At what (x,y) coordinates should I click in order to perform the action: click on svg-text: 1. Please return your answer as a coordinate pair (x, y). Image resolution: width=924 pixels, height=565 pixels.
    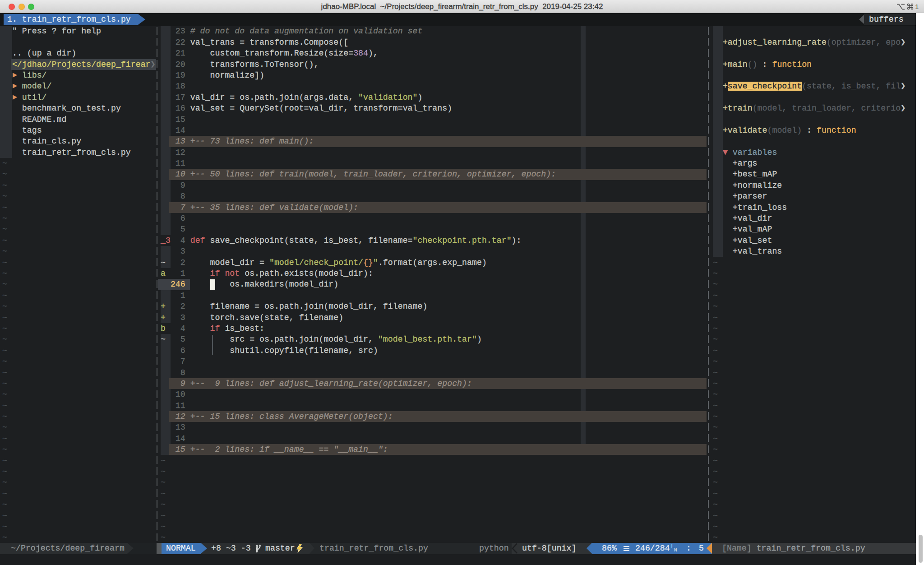
    Looking at the image, I should click on (917, 6).